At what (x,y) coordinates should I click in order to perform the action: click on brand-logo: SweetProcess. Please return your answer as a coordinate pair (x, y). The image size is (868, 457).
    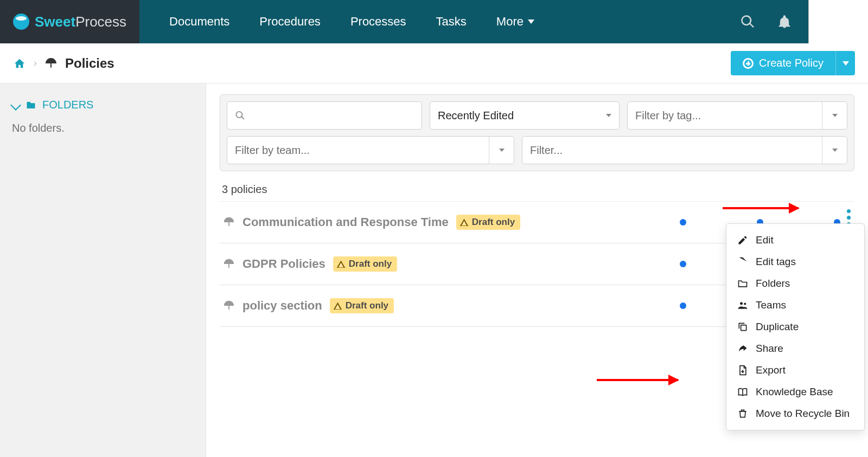
    Looking at the image, I should click on (69, 22).